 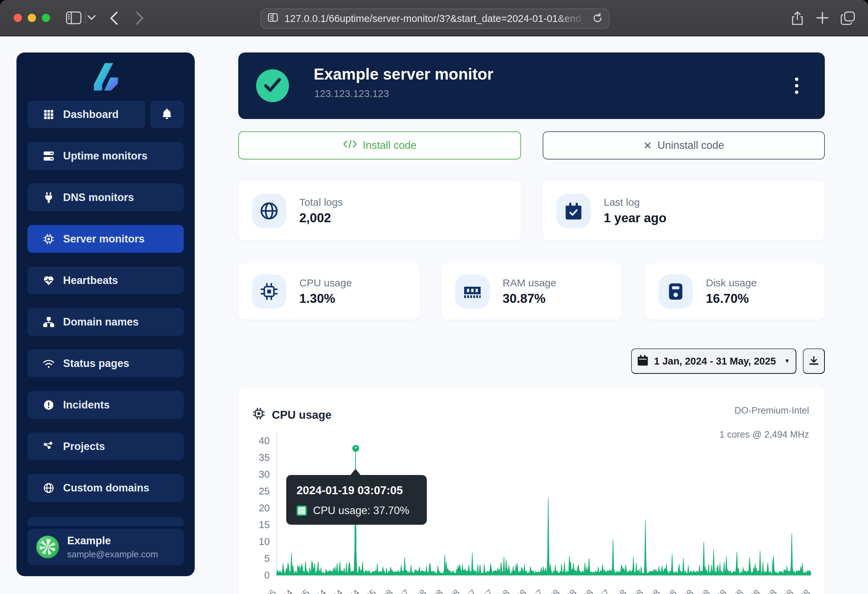 What do you see at coordinates (321, 218) in the screenshot?
I see `stat-value: 2,002` at bounding box center [321, 218].